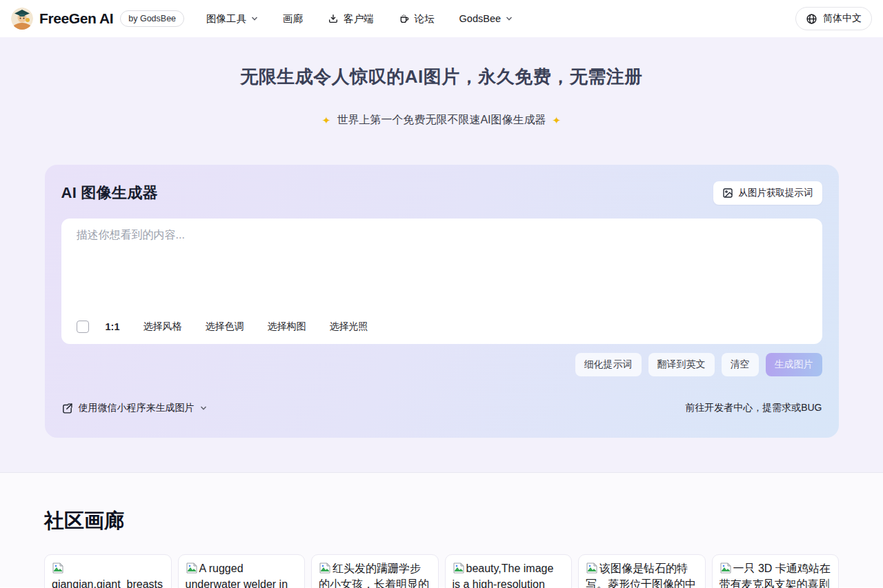  What do you see at coordinates (753, 408) in the screenshot?
I see `developer-center-link: 前往开发者中心，提需求或BUG` at bounding box center [753, 408].